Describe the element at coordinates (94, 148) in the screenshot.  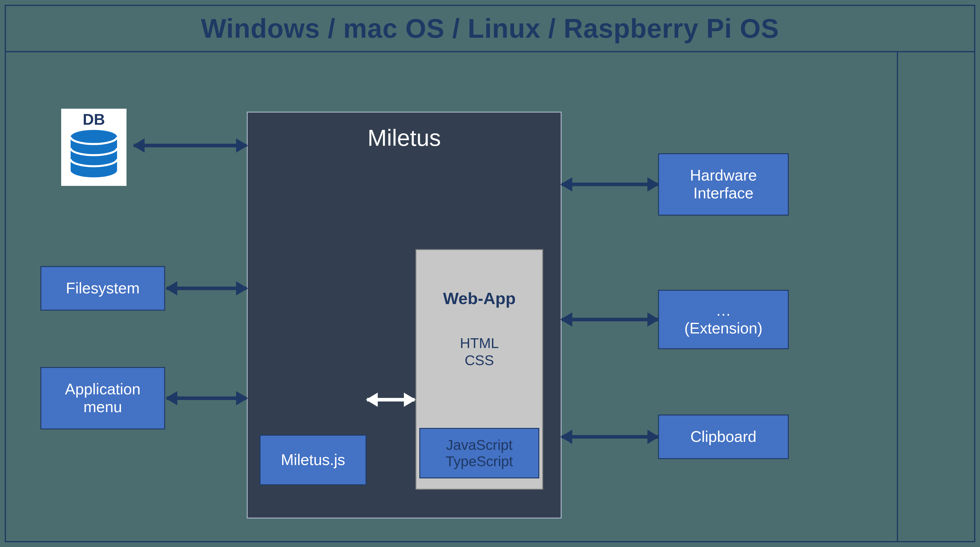
I see `db-node: DB` at that location.